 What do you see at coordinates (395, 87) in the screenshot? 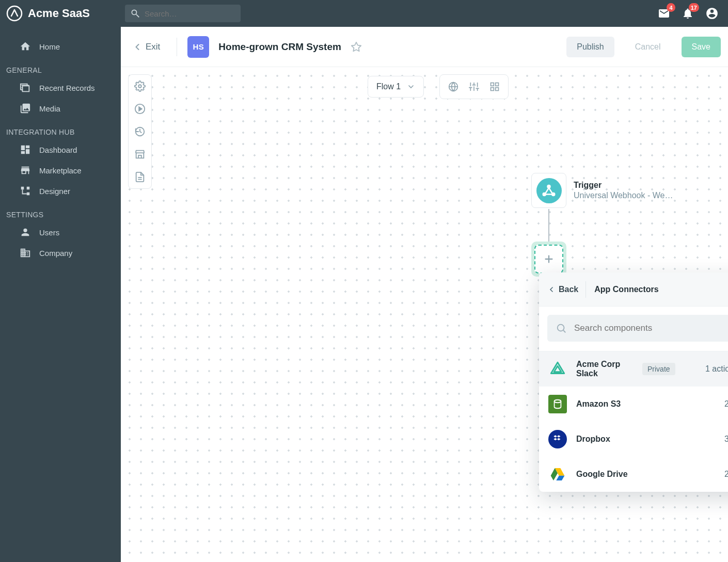
I see `flow-selector: Flow 1` at bounding box center [395, 87].